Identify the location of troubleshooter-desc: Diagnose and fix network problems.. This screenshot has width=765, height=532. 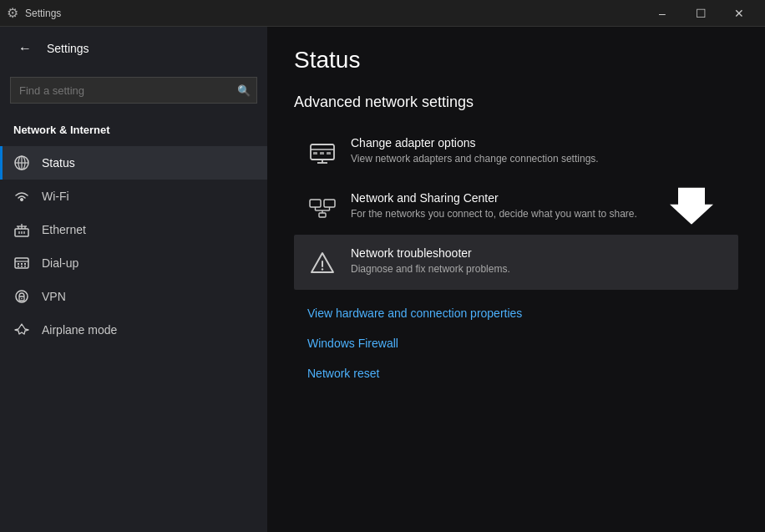
(431, 269).